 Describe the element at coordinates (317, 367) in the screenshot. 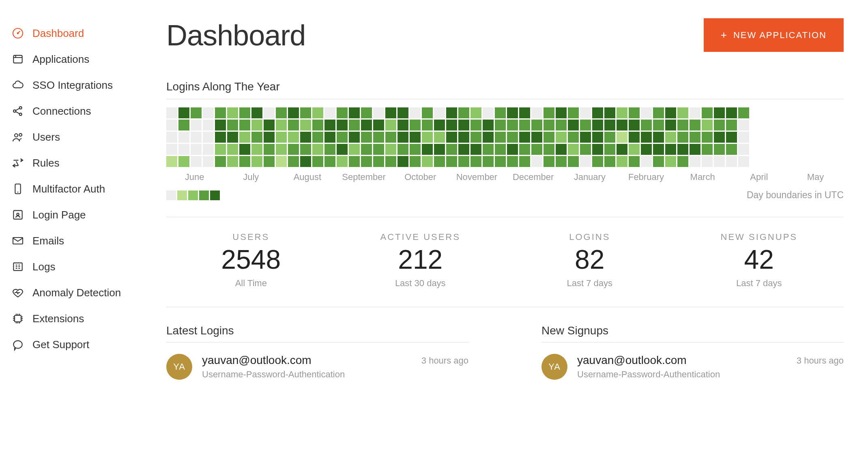

I see `user-row: YAyauvan@outlook.comUsername-Password-Au…` at that location.